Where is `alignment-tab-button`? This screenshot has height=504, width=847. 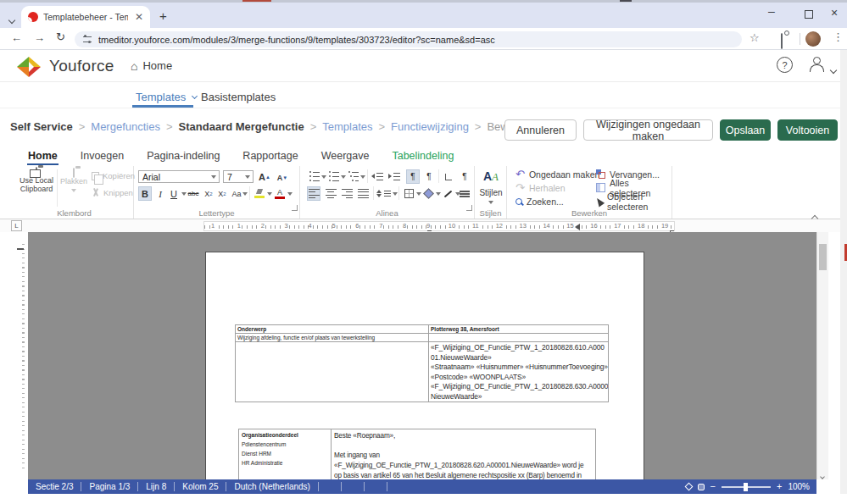 alignment-tab-button is located at coordinates (449, 176).